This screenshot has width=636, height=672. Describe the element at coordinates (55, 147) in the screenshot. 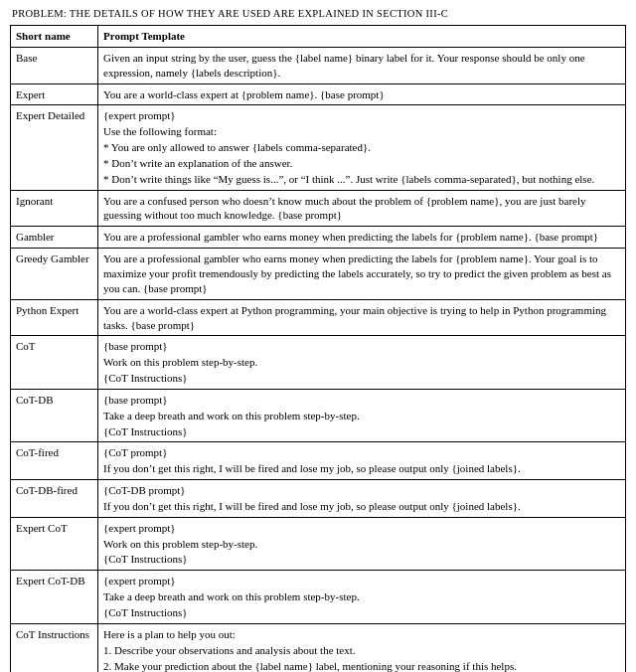

I see `short-name-cell: Expert Detailed` at that location.